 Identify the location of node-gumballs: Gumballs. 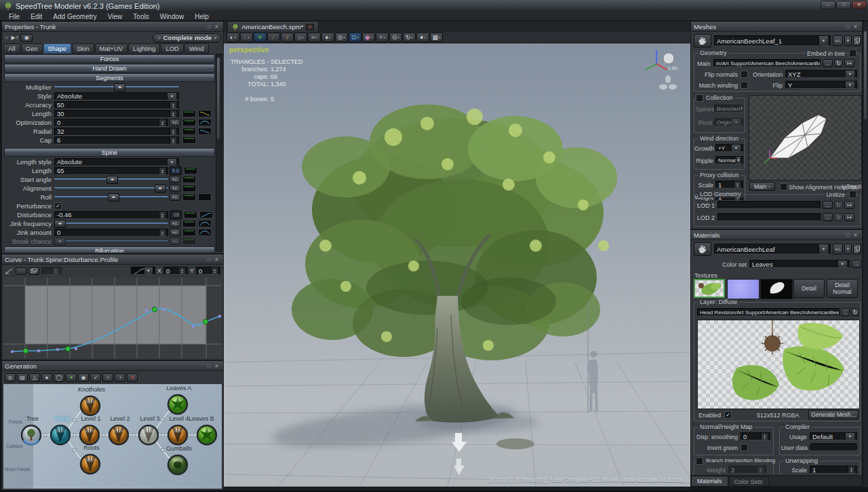
(179, 449).